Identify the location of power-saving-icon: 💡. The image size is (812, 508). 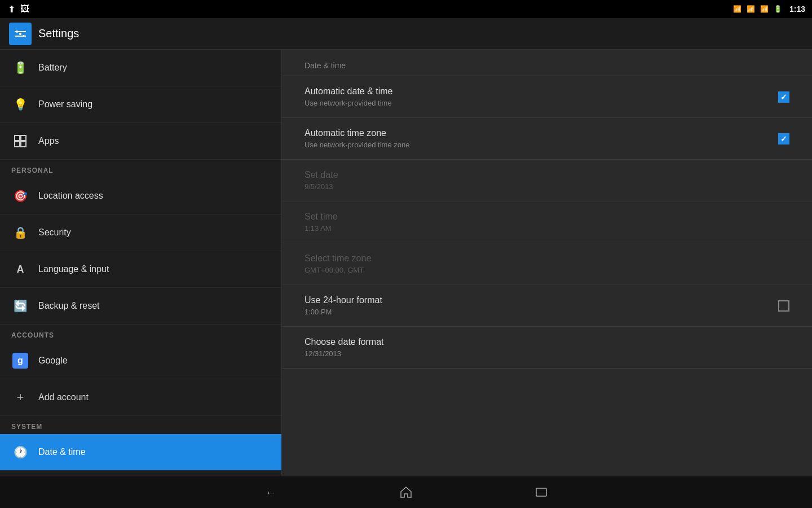
(20, 104).